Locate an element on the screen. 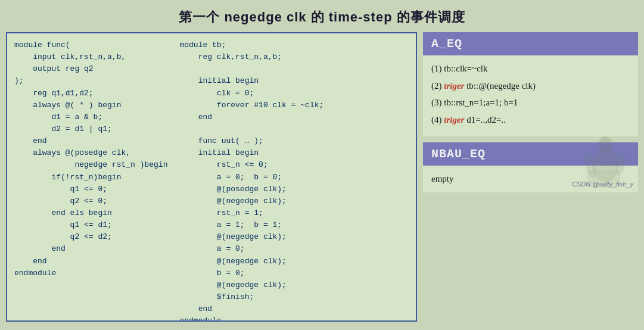 The height and width of the screenshot is (330, 644). aeq-item-2-num: (2) is located at coordinates (437, 86).